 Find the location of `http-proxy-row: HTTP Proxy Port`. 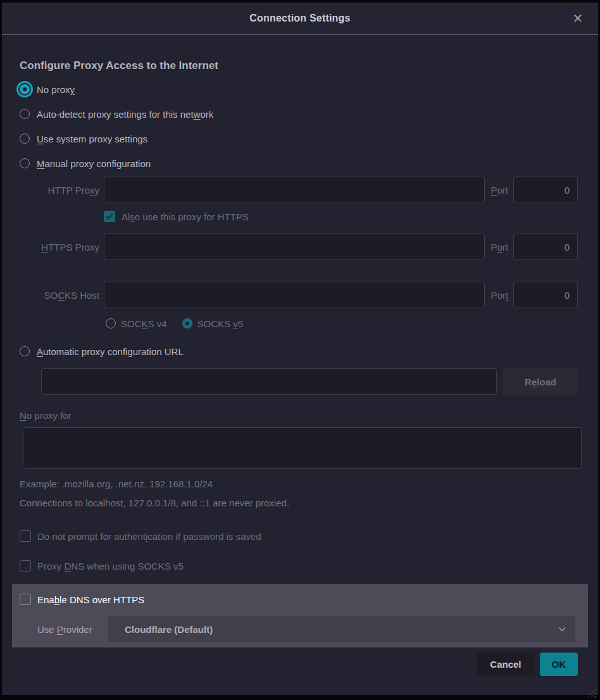

http-proxy-row: HTTP Proxy Port is located at coordinates (299, 190).